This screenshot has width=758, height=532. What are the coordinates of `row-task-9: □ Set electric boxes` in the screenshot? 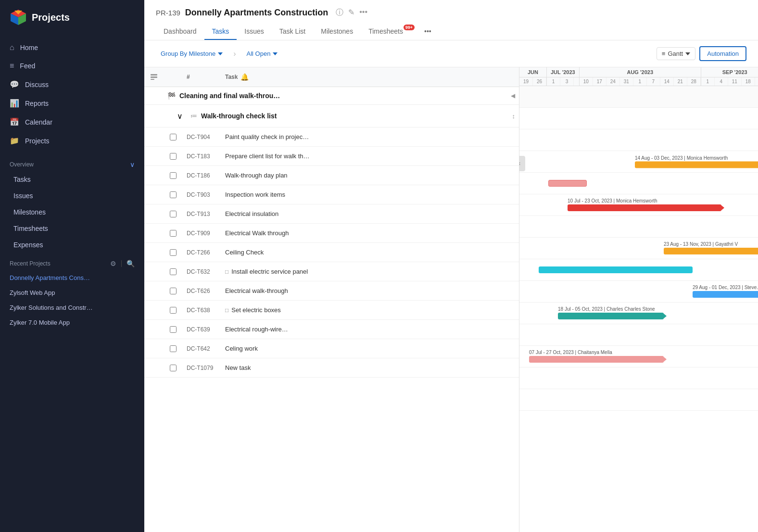 It's located at (370, 310).